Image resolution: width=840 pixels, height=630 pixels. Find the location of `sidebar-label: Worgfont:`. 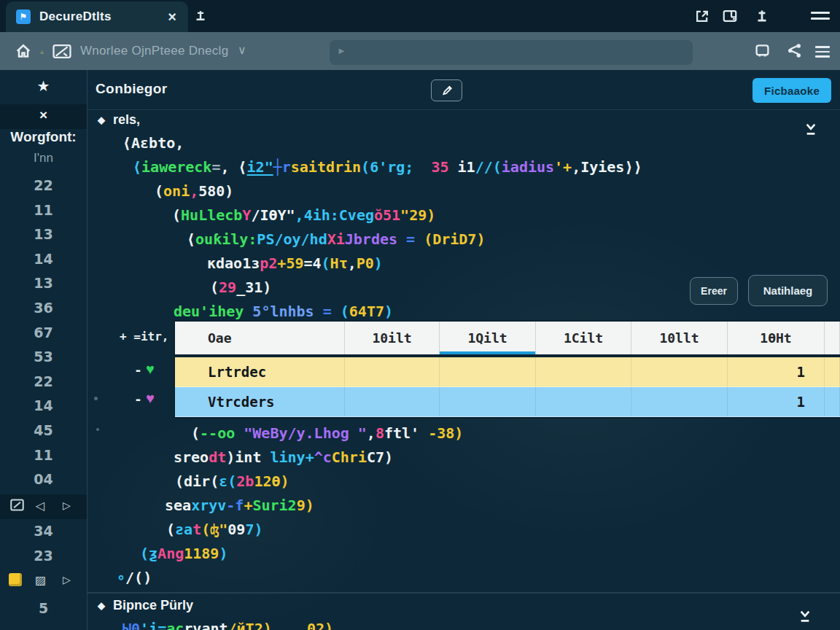

sidebar-label: Worgfont: is located at coordinates (44, 137).